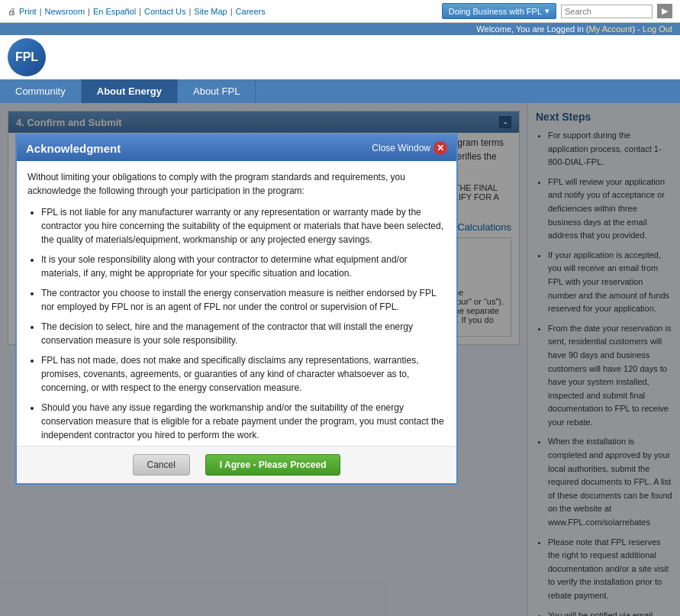  What do you see at coordinates (499, 11) in the screenshot?
I see `doing-business-button: Doing Business with FPL ▾` at bounding box center [499, 11].